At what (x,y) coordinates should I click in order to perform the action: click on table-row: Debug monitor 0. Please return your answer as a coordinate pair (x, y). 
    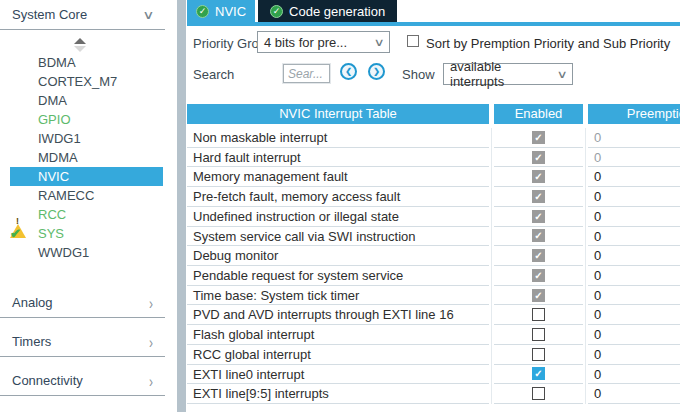
    Looking at the image, I should click on (434, 256).